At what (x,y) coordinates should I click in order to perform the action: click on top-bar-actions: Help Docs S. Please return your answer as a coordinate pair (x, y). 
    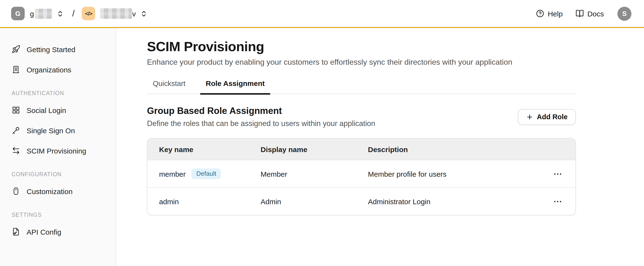
    Looking at the image, I should click on (584, 13).